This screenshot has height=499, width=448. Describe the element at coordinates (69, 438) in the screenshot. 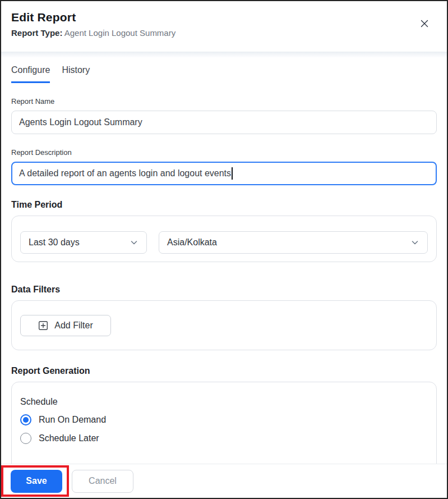

I see `radio-schedule-later-label: Schedule Later` at that location.